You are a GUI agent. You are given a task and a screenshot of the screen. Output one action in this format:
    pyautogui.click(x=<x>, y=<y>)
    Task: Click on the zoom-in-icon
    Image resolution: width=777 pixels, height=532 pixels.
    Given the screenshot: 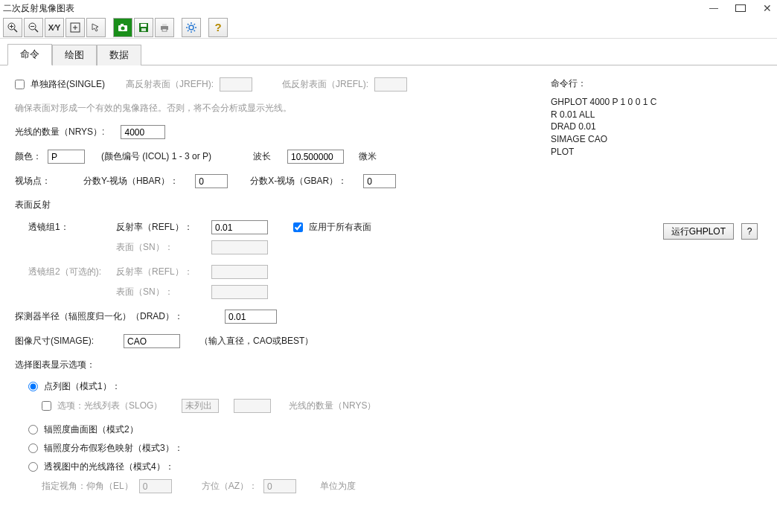 What is the action you would take?
    pyautogui.click(x=13, y=28)
    